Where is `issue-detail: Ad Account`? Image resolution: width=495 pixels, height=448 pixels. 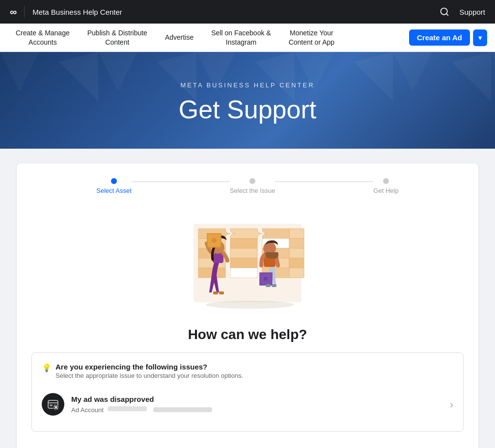
issue-detail: Ad Account is located at coordinates (257, 410).